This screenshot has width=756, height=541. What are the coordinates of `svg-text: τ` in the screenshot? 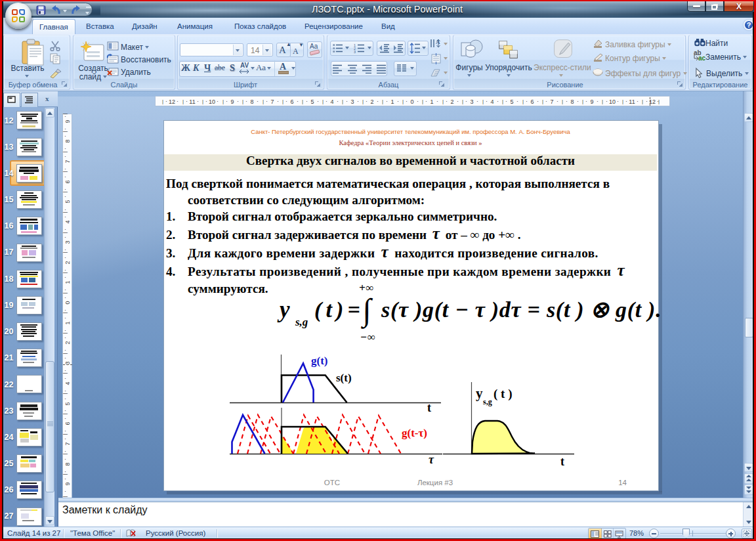 It's located at (432, 460).